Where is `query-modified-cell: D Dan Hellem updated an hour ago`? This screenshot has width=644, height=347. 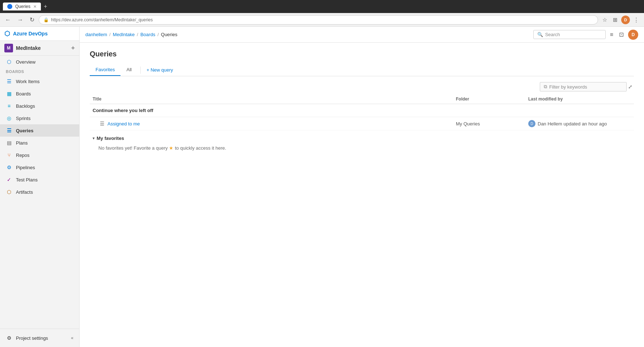
query-modified-cell: D Dan Hellem updated an hour ago is located at coordinates (580, 124).